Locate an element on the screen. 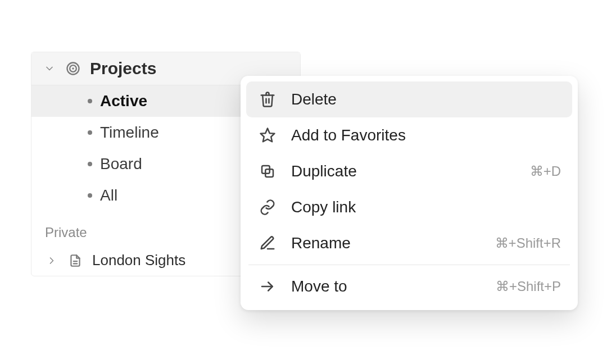 The height and width of the screenshot is (364, 607). chevron-right-icon is located at coordinates (52, 261).